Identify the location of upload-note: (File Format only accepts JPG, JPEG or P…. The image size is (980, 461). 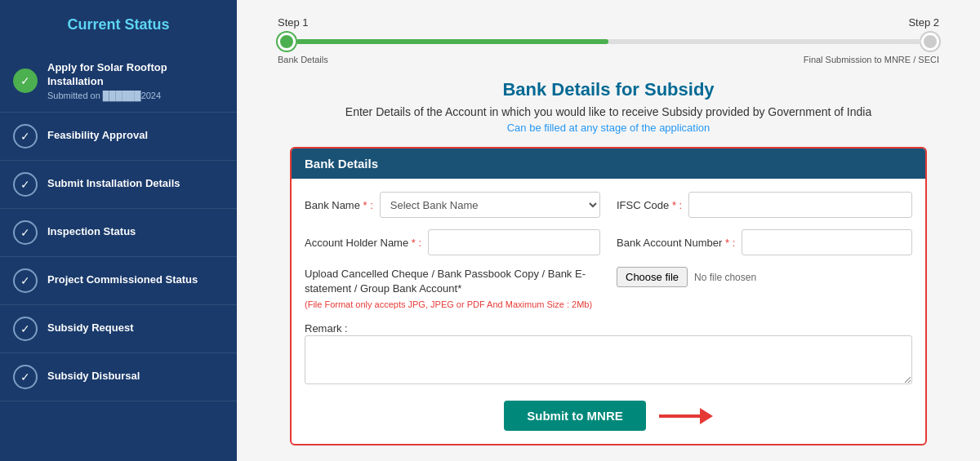
(452, 304).